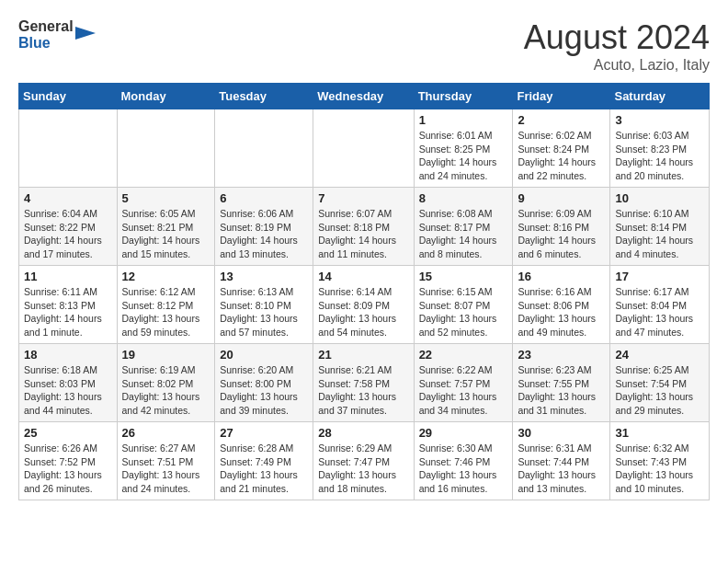 The width and height of the screenshot is (728, 563). I want to click on calendar-week-row: 25Sunrise: 6:26 AM Sunset: 7:52 PM Dayli…, so click(364, 462).